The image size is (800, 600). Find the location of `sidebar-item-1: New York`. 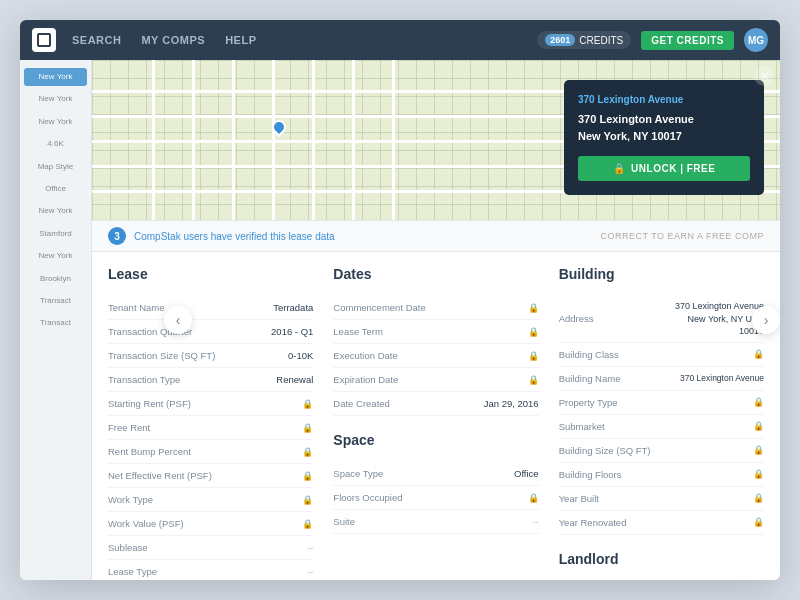

sidebar-item-1: New York is located at coordinates (56, 99).